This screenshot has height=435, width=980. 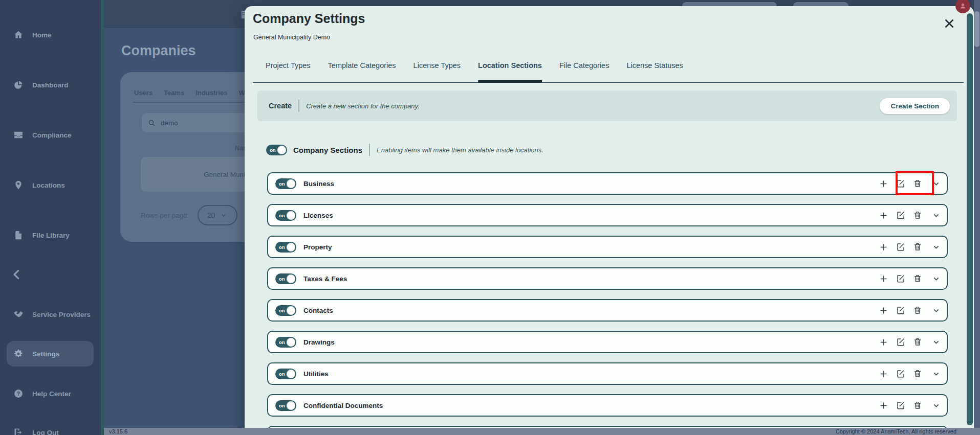 What do you see at coordinates (18, 431) in the screenshot?
I see `logout-icon` at bounding box center [18, 431].